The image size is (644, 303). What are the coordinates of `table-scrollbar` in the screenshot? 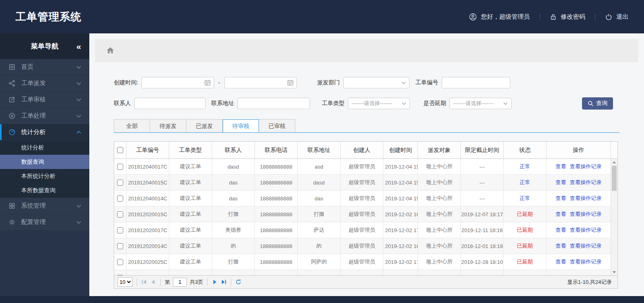 It's located at (614, 217).